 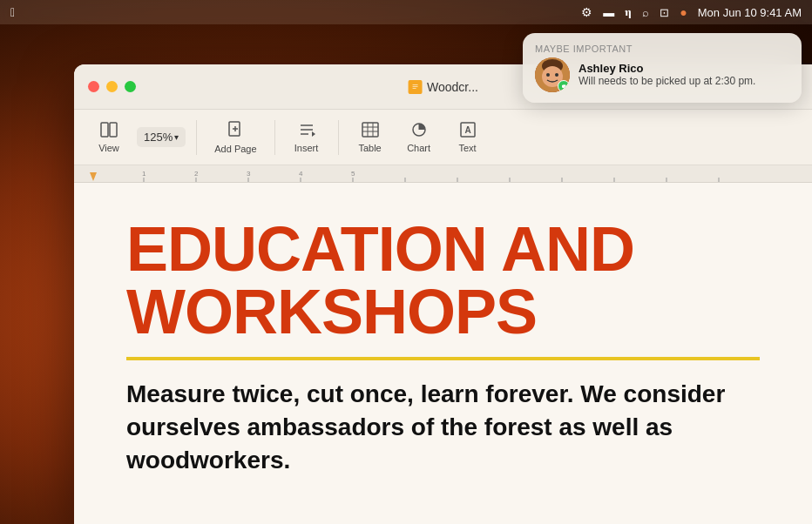 I want to click on chart-icon, so click(x=419, y=131).